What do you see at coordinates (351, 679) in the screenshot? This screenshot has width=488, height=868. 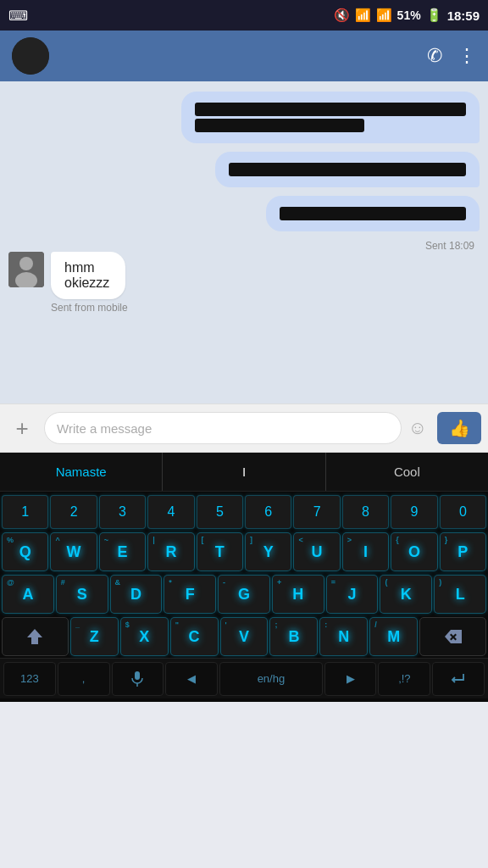 I see `right-arrow-key: ▶` at bounding box center [351, 679].